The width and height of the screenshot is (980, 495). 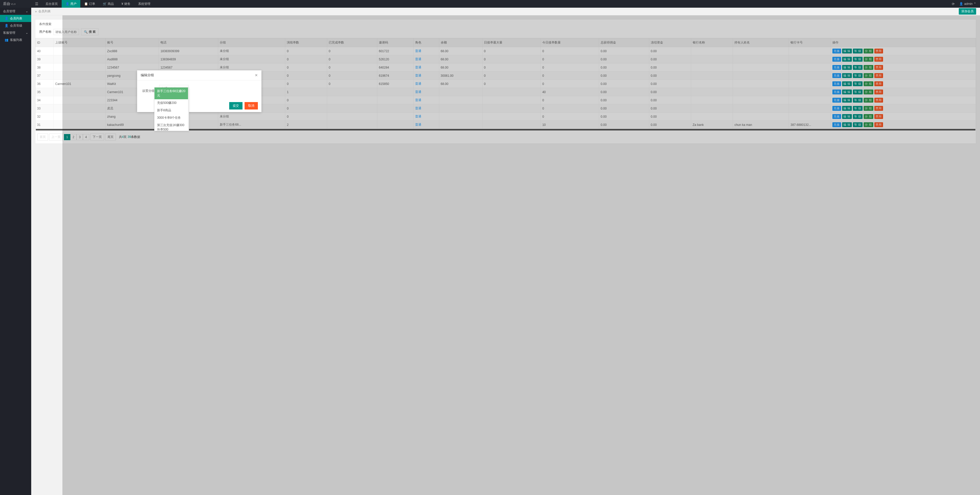 I want to click on logo: 后台 V1.0, so click(x=16, y=4).